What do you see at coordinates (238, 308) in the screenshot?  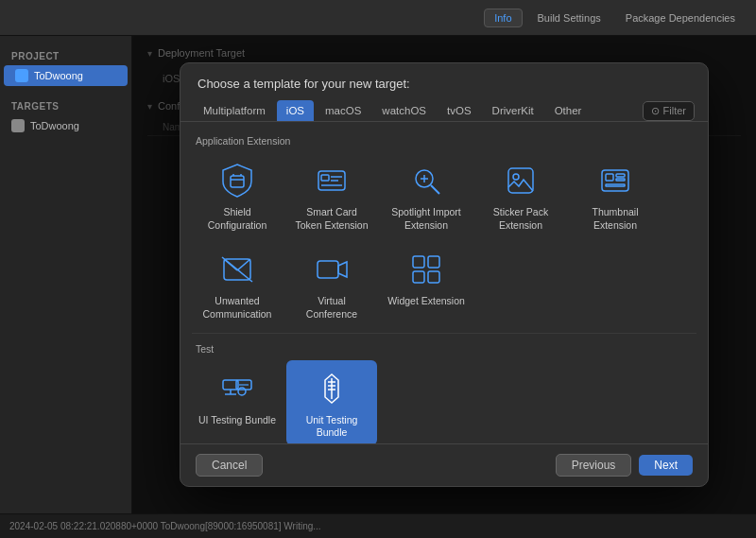 I see `unwanted-communication-label: UnwantedCommunication` at bounding box center [238, 308].